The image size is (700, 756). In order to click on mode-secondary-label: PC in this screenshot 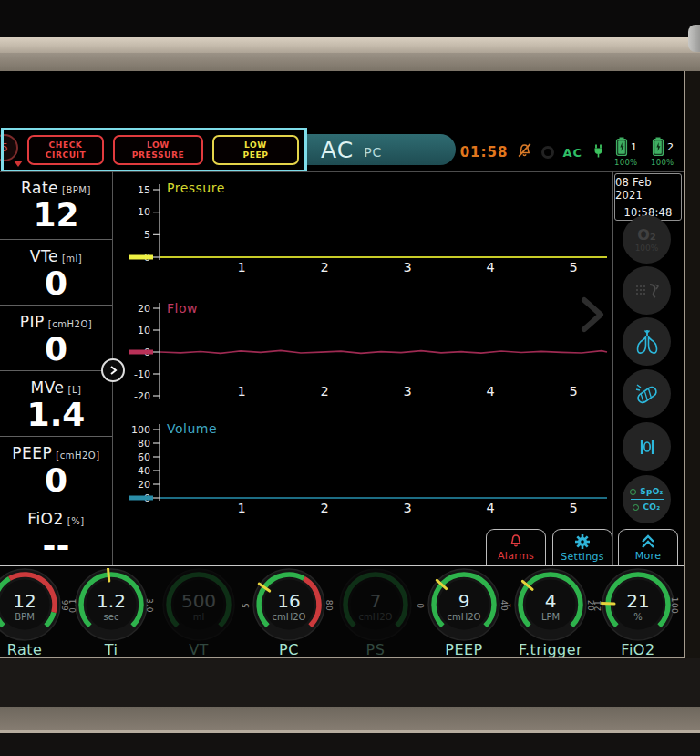, I will do `click(373, 152)`.